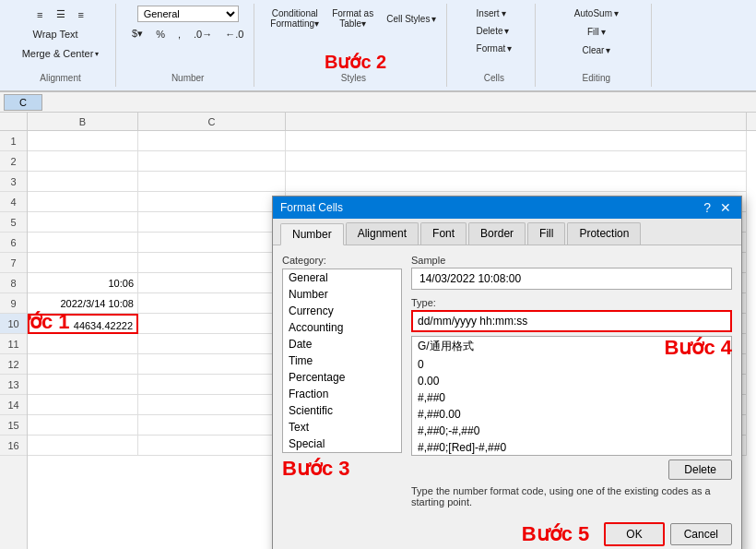 The height and width of the screenshot is (549, 756). I want to click on list-item: #,##0, so click(572, 398).